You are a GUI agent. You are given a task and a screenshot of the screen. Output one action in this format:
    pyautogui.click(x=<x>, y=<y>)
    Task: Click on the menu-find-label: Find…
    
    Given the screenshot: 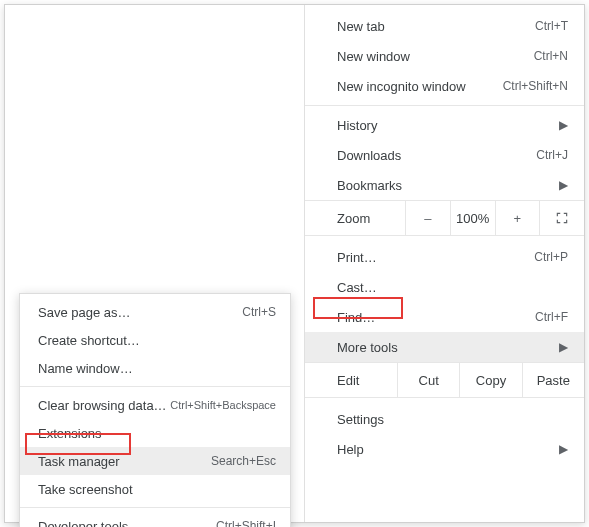 What is the action you would take?
    pyautogui.click(x=436, y=318)
    